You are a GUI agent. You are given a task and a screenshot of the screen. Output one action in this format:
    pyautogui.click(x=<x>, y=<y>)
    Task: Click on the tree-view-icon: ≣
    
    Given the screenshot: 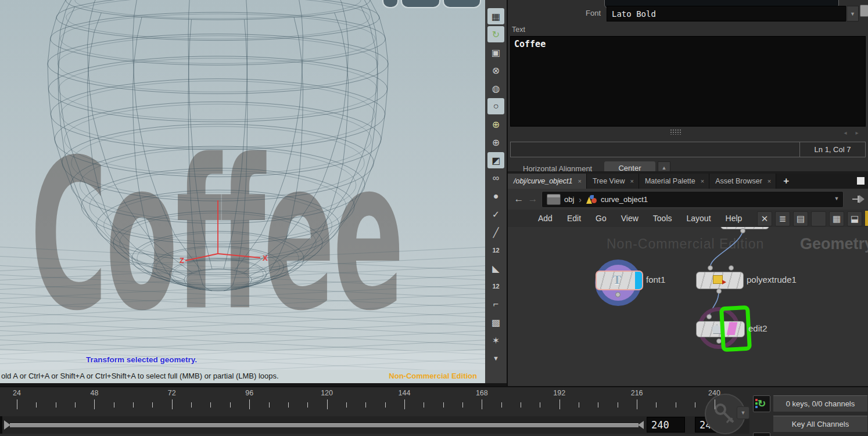 What is the action you would take?
    pyautogui.click(x=783, y=219)
    